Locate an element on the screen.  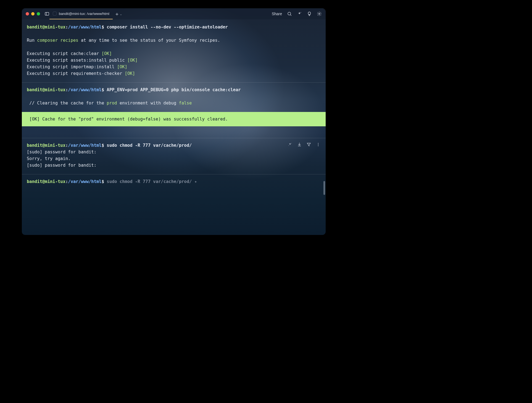
gear-icon is located at coordinates (319, 14).